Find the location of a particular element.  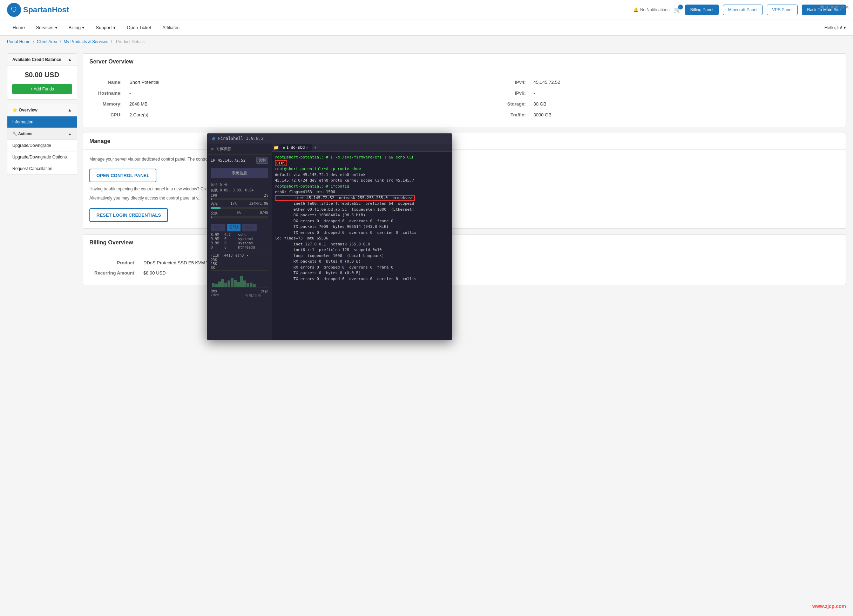

chart-labels: 23K is located at coordinates (239, 260).